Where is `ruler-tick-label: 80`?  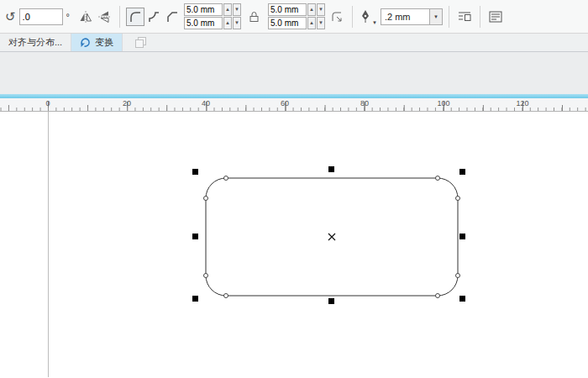
ruler-tick-label: 80 is located at coordinates (365, 103).